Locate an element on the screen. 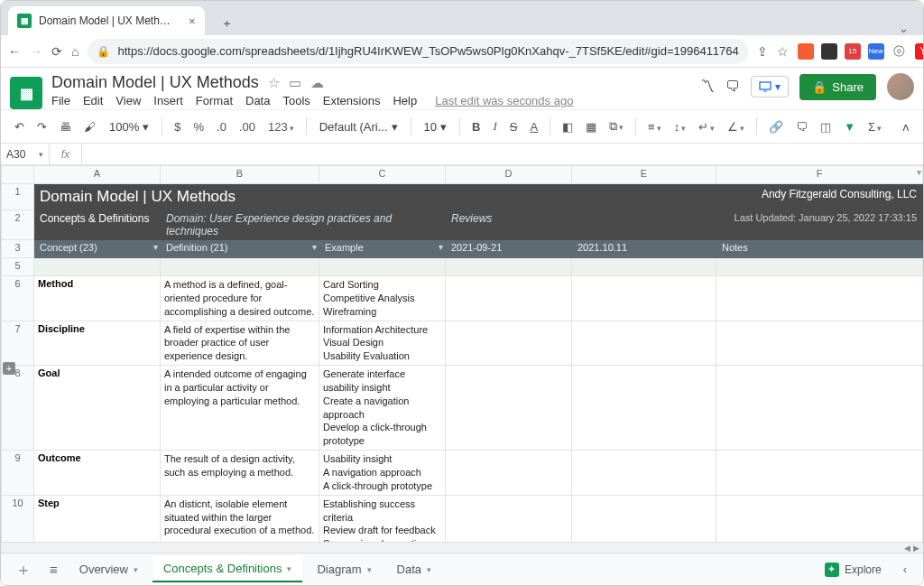  link-button: 🔗 is located at coordinates (776, 126).